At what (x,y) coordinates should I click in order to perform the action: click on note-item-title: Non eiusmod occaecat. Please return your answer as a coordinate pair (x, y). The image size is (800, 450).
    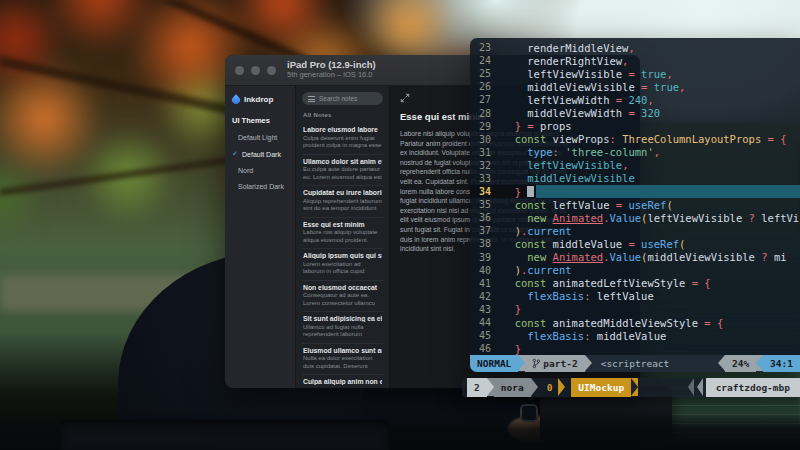
    Looking at the image, I should click on (342, 288).